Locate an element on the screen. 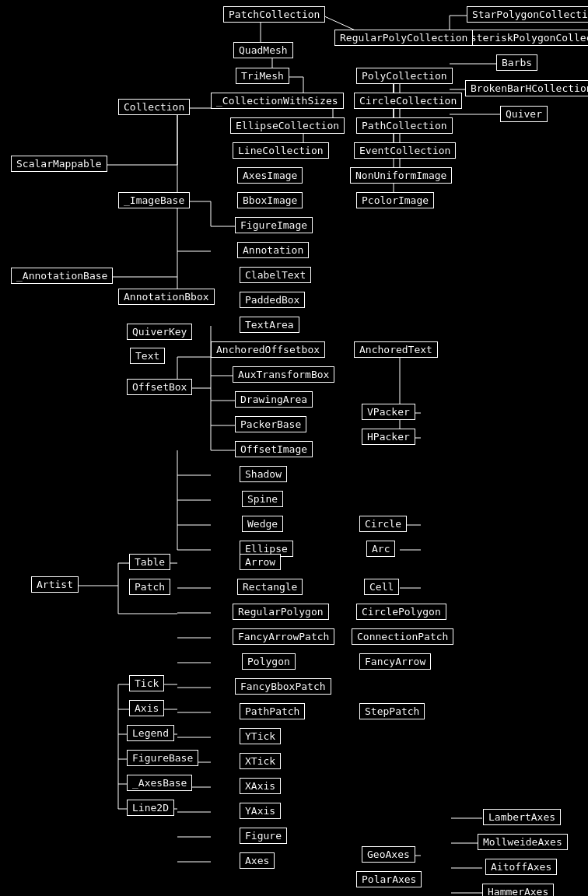 The image size is (588, 896). class-node-quadmesh: QuadMesh is located at coordinates (263, 50).